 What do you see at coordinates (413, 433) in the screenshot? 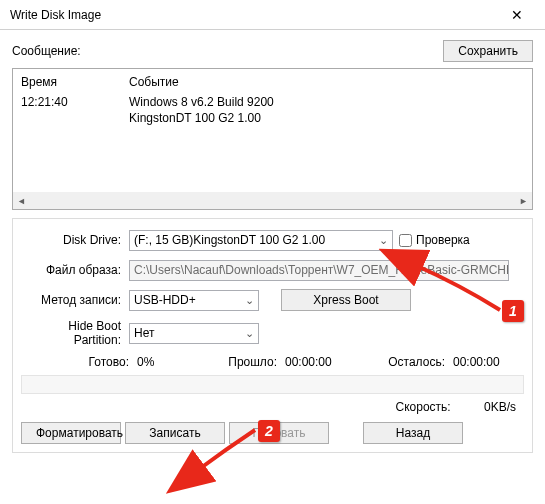
I see `back-button: Назад` at bounding box center [413, 433].